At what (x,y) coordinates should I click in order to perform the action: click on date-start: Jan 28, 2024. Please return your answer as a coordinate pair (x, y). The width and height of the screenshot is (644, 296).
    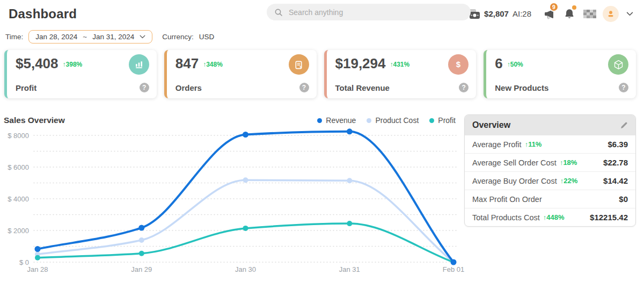
    Looking at the image, I should click on (56, 37).